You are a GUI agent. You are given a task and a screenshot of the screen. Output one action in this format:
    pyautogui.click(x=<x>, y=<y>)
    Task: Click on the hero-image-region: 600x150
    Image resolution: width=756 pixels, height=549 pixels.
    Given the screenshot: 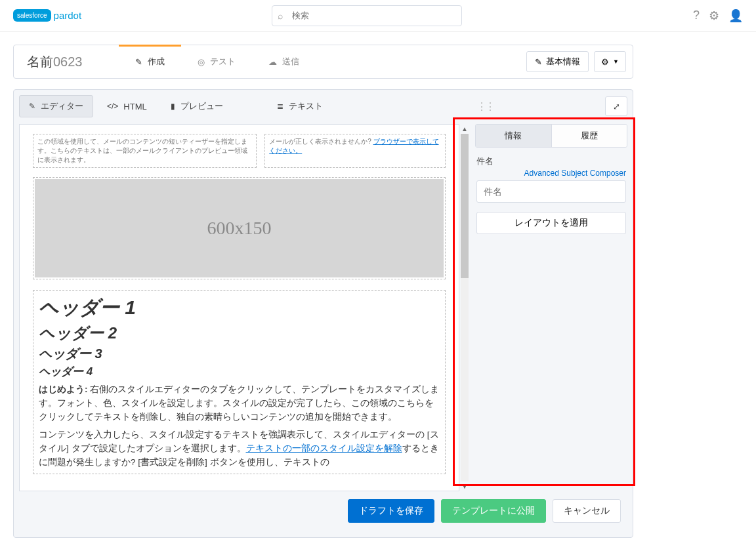 What is the action you would take?
    pyautogui.click(x=239, y=228)
    